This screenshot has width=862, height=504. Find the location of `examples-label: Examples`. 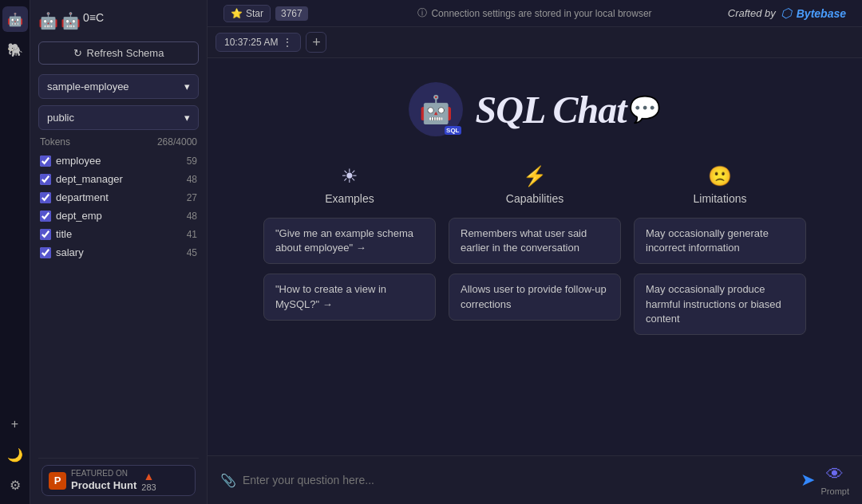

examples-label: Examples is located at coordinates (350, 199).